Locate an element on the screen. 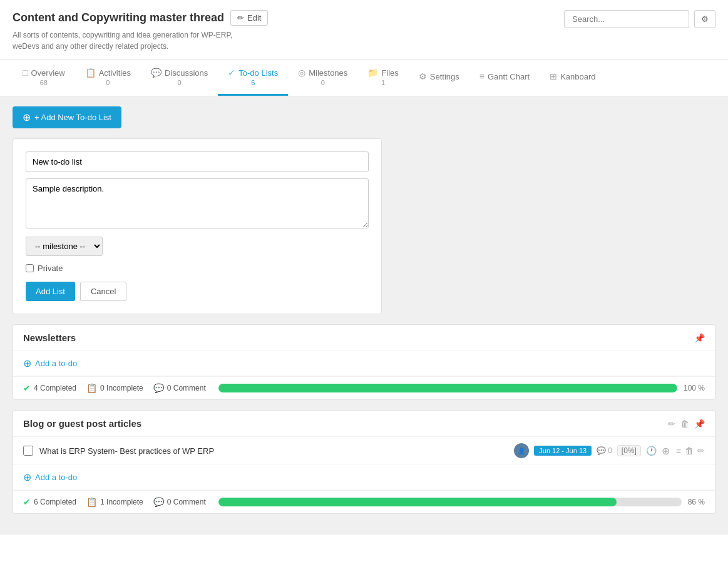 The image size is (728, 579). comment-bubble-icon: 💬 is located at coordinates (159, 388).